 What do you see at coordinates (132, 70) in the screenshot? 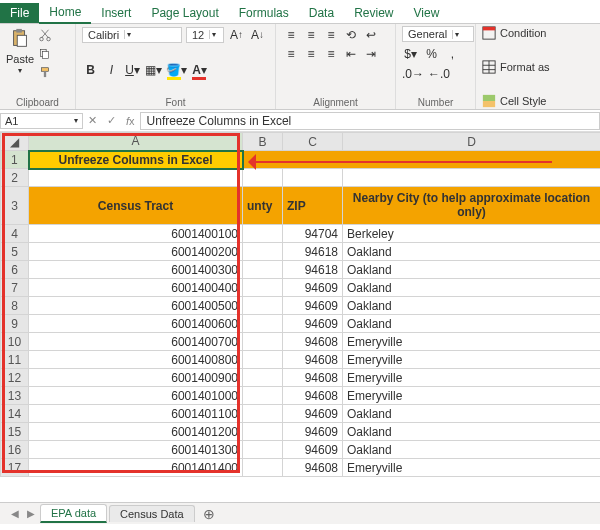
I see `underline-button: U▾` at bounding box center [132, 70].